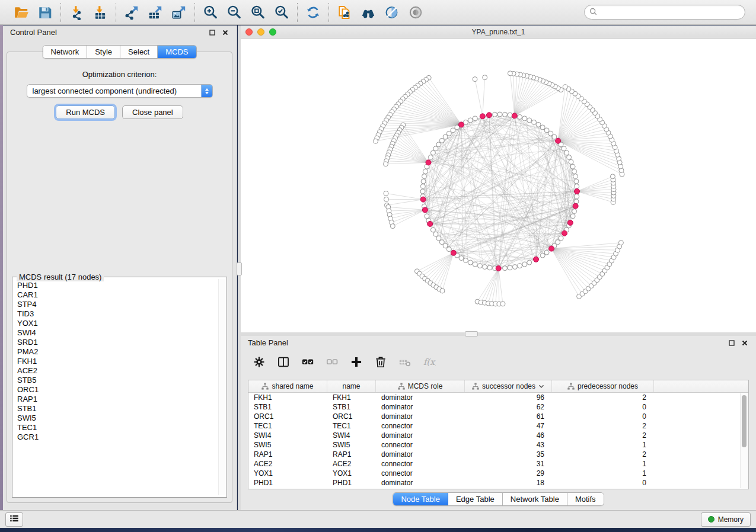 The height and width of the screenshot is (532, 756). I want to click on table-scrollbar-thumb, so click(744, 421).